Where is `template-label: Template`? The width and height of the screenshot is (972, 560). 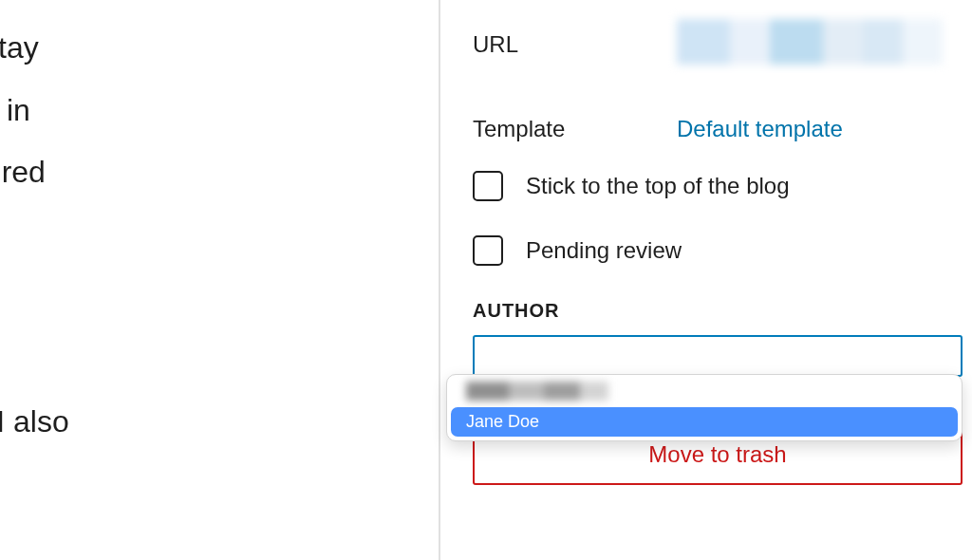 template-label: Template is located at coordinates (575, 129).